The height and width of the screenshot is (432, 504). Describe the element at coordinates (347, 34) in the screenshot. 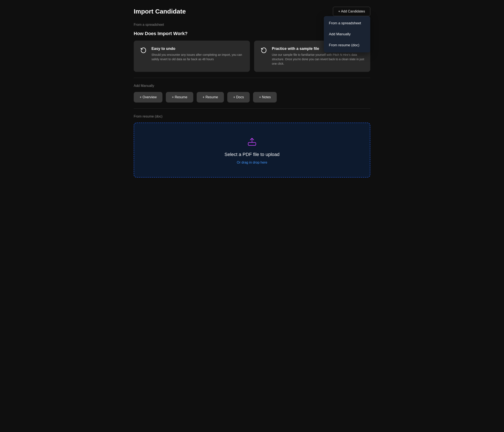

I see `dropdown-menu: From a spreadsheet Add Manually From res…` at that location.